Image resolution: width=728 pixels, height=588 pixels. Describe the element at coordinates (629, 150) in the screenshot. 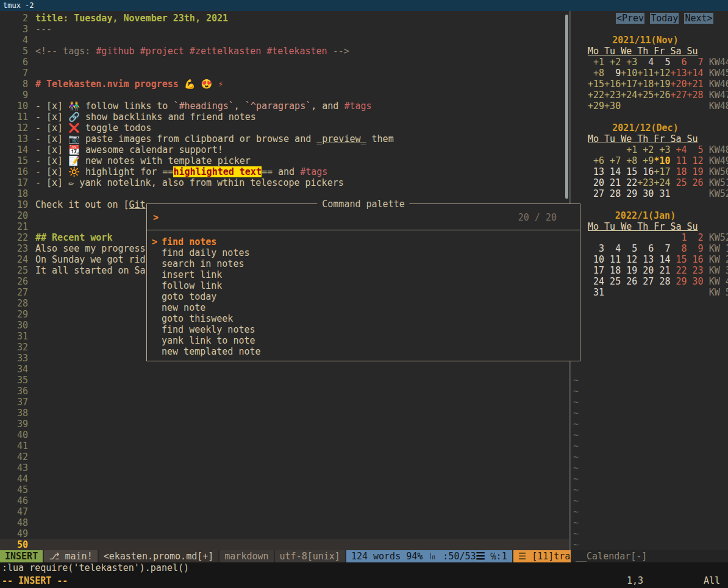

I see `calendar-day: +1` at that location.